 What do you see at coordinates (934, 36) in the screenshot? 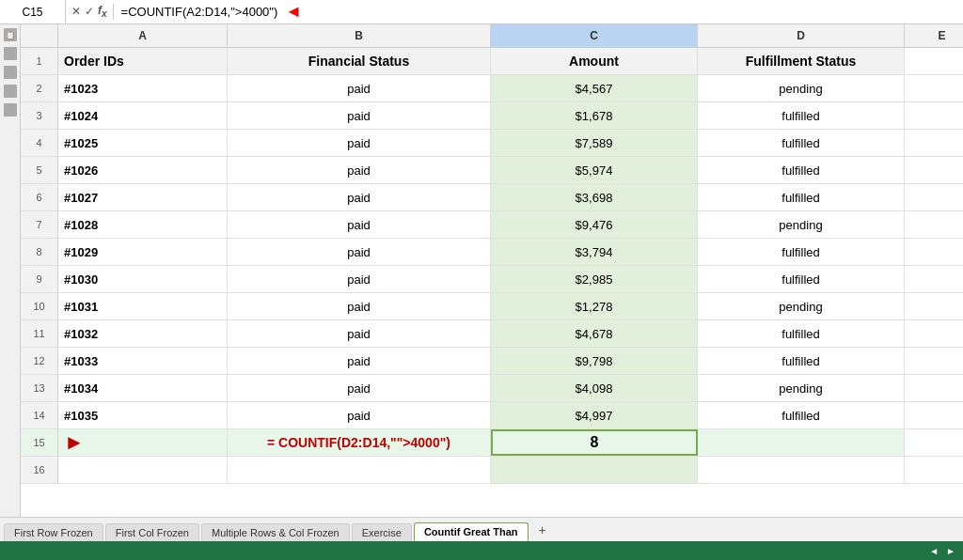
I see `col-header-e: E` at bounding box center [934, 36].